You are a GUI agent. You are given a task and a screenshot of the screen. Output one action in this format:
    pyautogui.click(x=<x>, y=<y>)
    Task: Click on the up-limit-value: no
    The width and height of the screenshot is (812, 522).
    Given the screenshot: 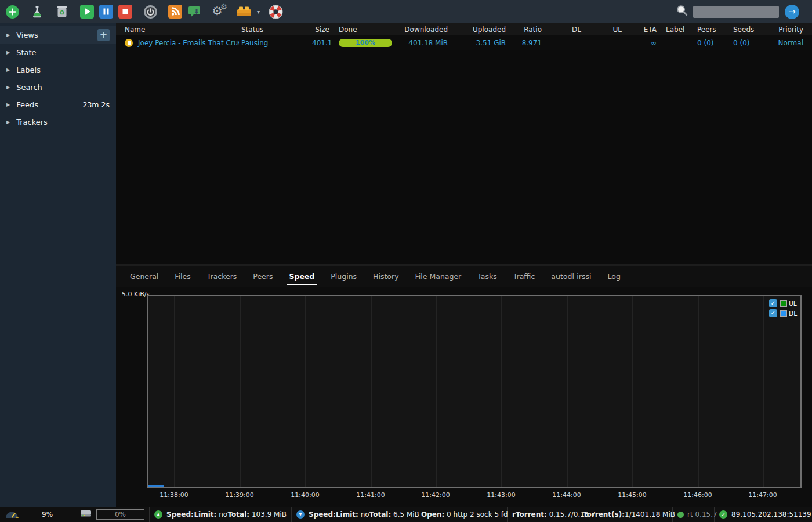 What is the action you would take?
    pyautogui.click(x=223, y=514)
    